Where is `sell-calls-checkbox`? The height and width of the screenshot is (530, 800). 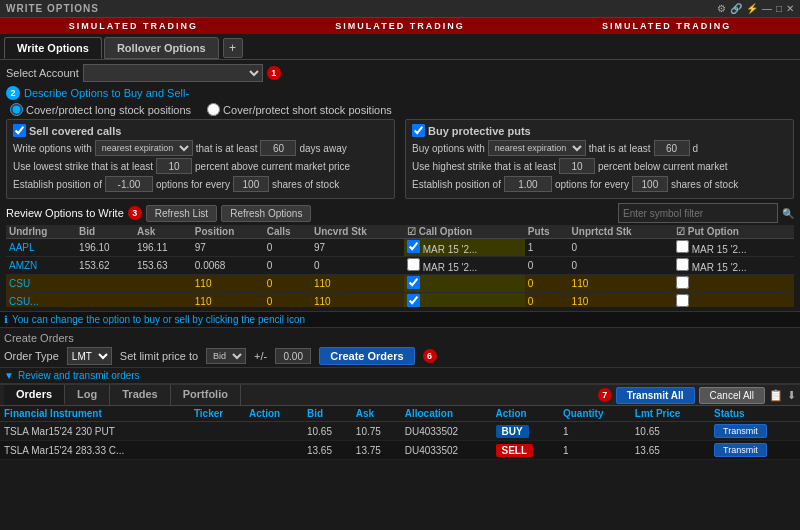 sell-calls-checkbox is located at coordinates (20, 130).